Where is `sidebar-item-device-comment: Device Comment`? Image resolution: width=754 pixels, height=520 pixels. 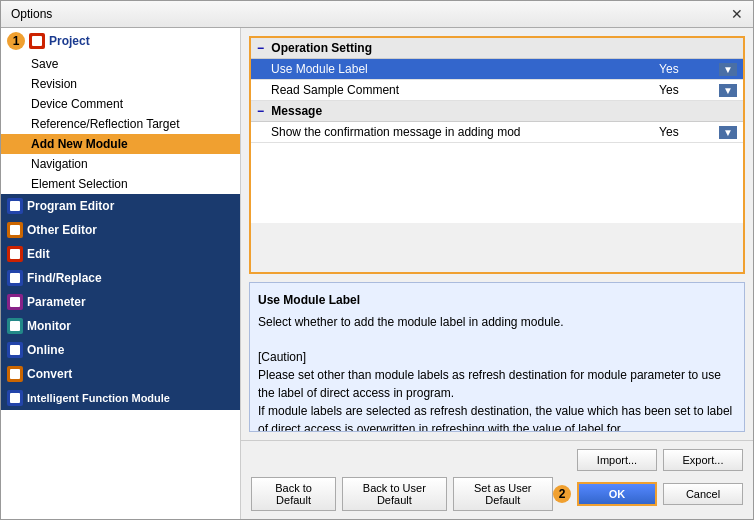
sidebar-item-device-comment: Device Comment is located at coordinates (120, 104).